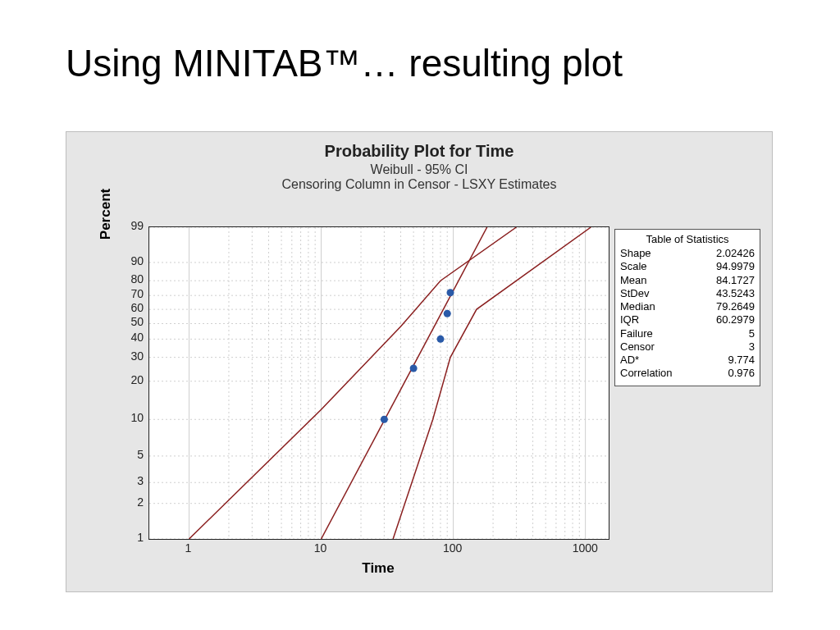  Describe the element at coordinates (137, 356) in the screenshot. I see `y-tick-label: 30` at that location.